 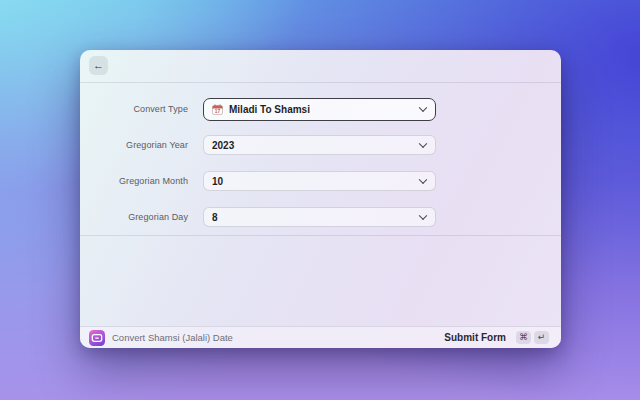 I want to click on gregorian-day-value: 8, so click(x=215, y=218).